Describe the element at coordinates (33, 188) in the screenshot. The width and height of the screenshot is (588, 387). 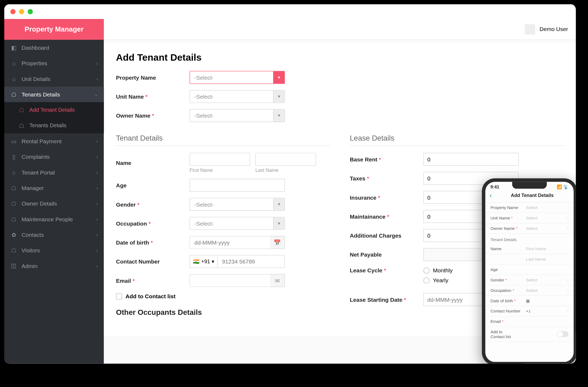
I see `sidebar-item-label: Manager` at that location.